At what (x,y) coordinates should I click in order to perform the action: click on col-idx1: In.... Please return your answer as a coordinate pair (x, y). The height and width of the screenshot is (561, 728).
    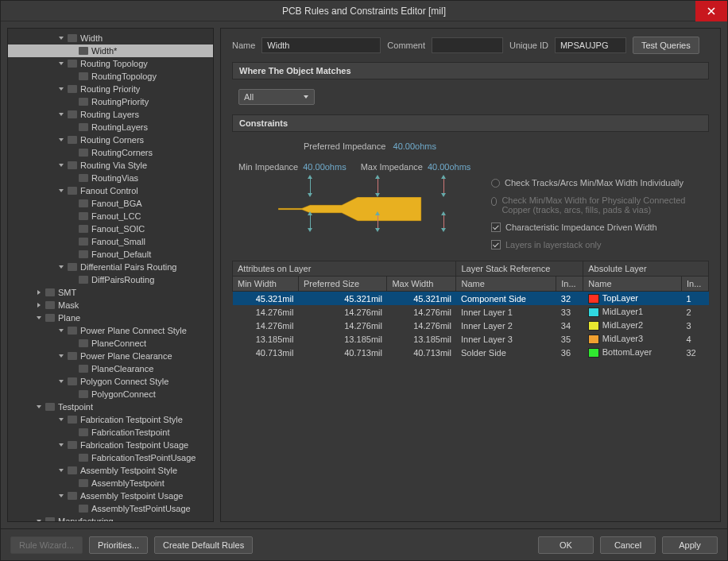
    Looking at the image, I should click on (570, 284).